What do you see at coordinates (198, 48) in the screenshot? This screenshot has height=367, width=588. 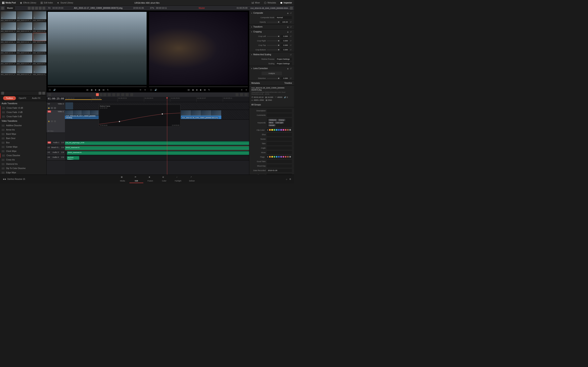 I see `timeline-monitor` at bounding box center [198, 48].